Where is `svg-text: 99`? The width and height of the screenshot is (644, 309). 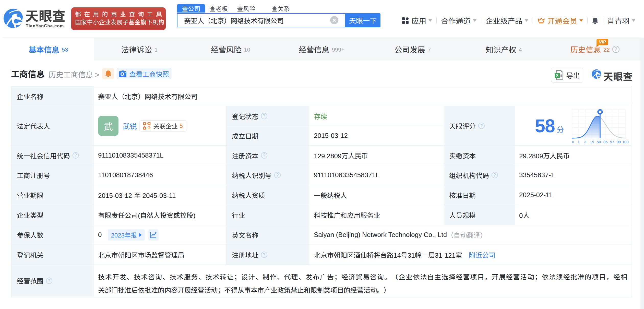 svg-text: 99 is located at coordinates (619, 142).